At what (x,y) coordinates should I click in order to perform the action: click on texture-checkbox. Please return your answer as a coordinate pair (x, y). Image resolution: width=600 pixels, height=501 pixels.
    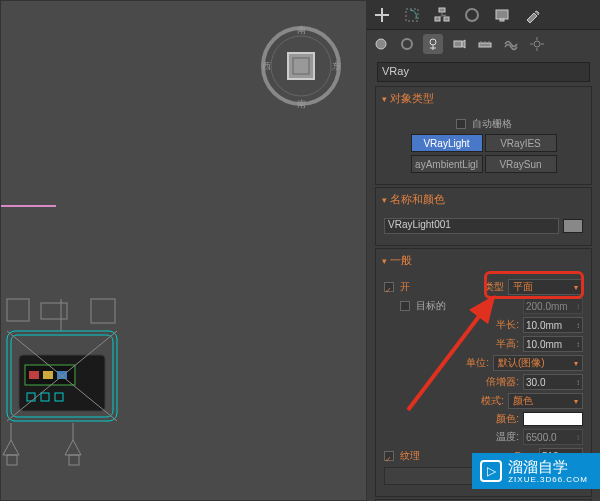
    Looking at the image, I should click on (389, 456).